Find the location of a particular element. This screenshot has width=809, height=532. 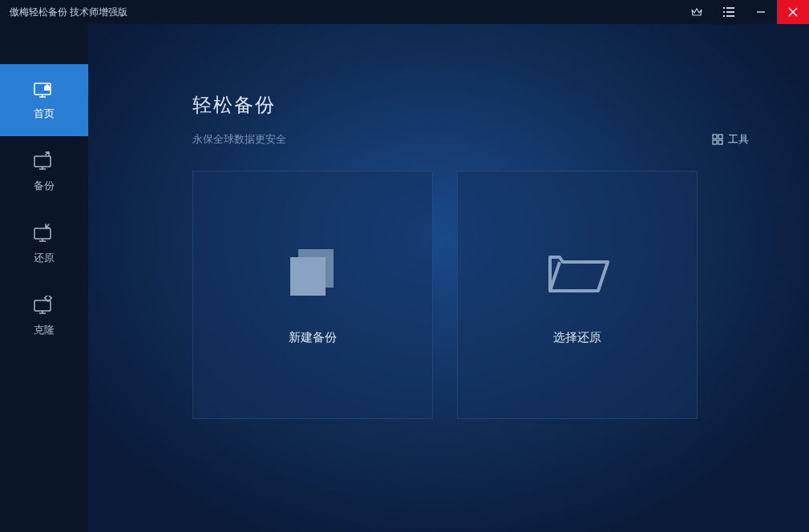

crown-button is located at coordinates (697, 12).